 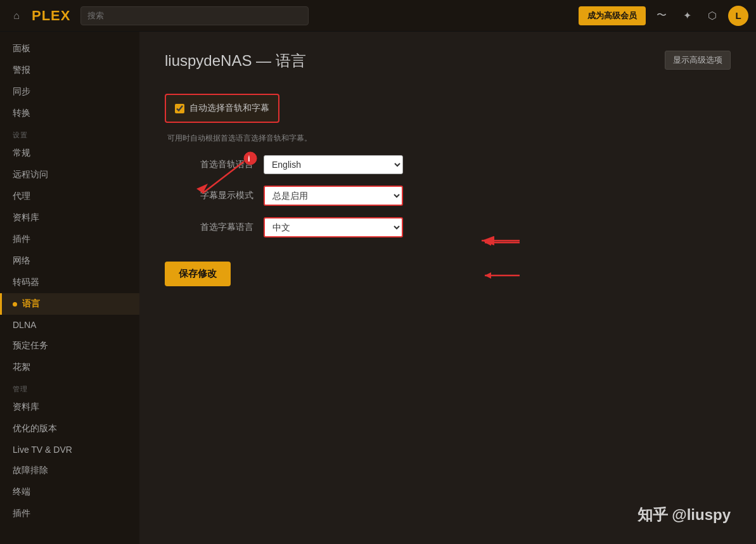 I want to click on checkbox-description: 可用时自动根据首选语言选择音轨和字幕。, so click(x=449, y=138).